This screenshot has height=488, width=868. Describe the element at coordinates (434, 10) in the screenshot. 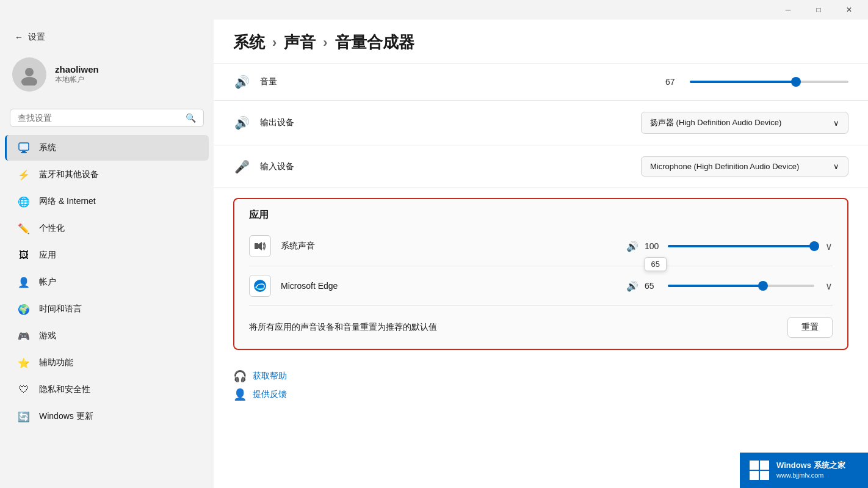

I see `titlebar: ─ □ ✕` at that location.